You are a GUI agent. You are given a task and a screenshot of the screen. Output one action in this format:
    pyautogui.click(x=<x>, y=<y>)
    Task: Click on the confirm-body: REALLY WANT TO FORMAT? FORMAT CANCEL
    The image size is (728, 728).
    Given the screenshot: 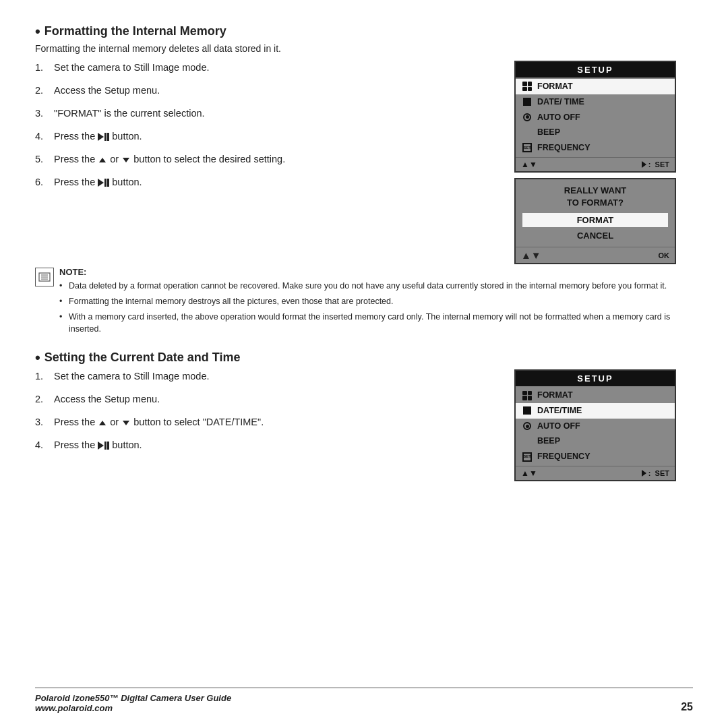 What is the action you would take?
    pyautogui.click(x=595, y=213)
    